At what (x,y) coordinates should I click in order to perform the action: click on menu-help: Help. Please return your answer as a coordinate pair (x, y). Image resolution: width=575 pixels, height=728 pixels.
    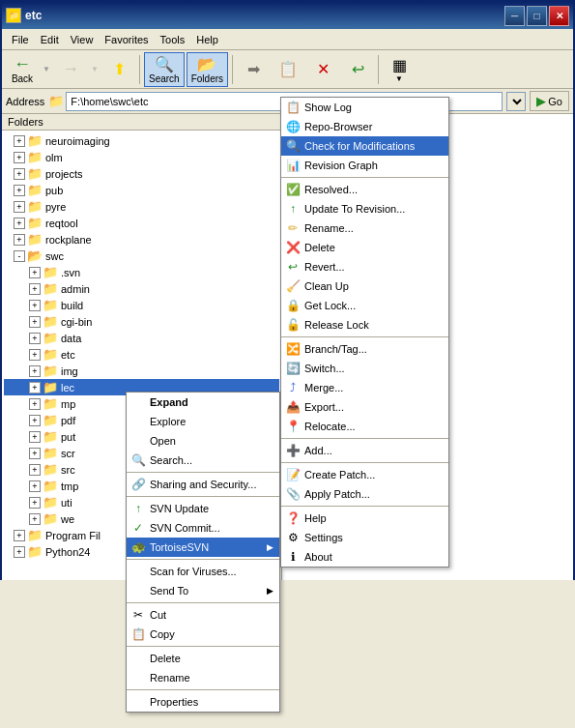
    Looking at the image, I should click on (207, 40).